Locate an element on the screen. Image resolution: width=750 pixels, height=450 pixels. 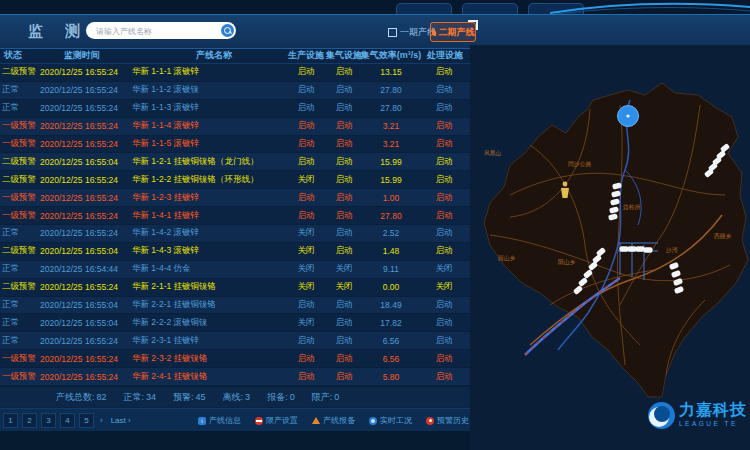
cell-name: 华新 1-4-1 挂镀锌 is located at coordinates (211, 216).